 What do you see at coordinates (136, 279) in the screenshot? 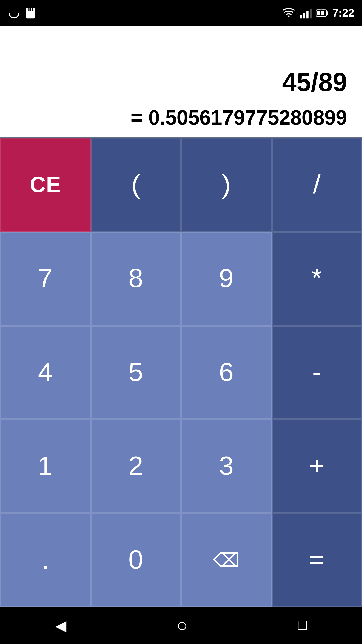
I see `eight-button: 8` at bounding box center [136, 279].